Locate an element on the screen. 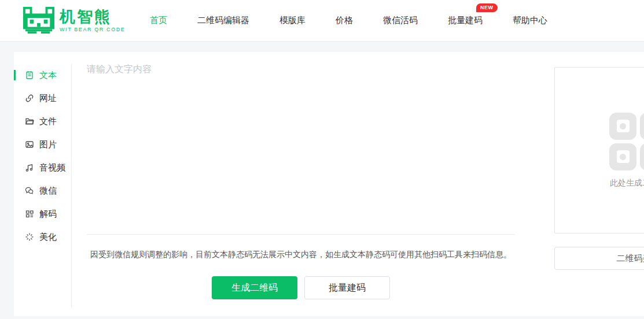 The height and width of the screenshot is (319, 644). main-nav: 首页 二维码编辑器 模版库 价格 微信活码 批量建码 NEW 帮助中心 is located at coordinates (363, 21).